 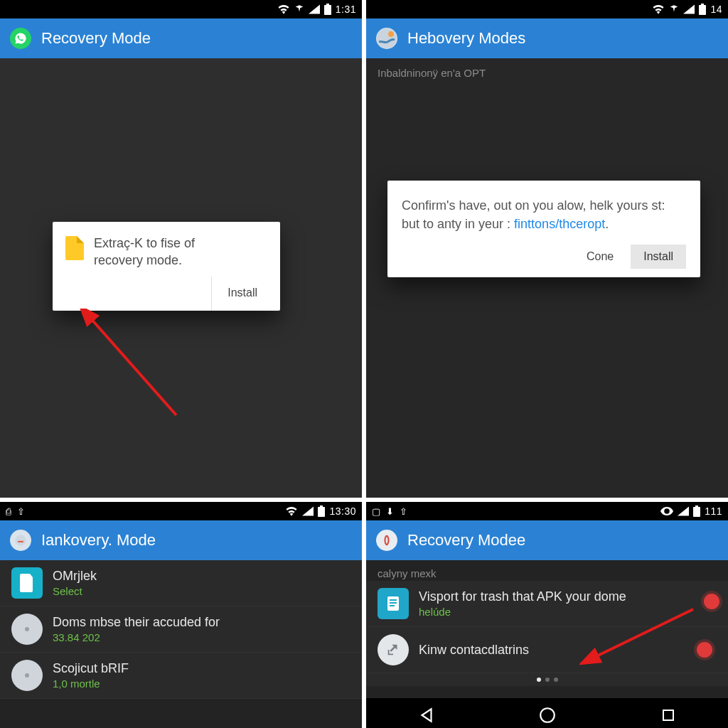 I want to click on annotation-arrow-icon, so click(x=137, y=369).